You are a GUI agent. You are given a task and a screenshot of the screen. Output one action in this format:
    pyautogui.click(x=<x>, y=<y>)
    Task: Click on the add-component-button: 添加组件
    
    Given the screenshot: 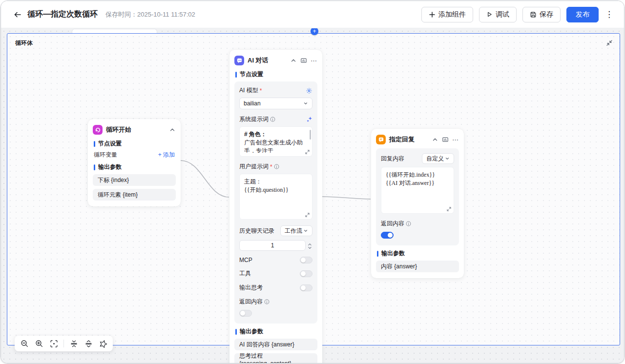 What is the action you would take?
    pyautogui.click(x=447, y=15)
    